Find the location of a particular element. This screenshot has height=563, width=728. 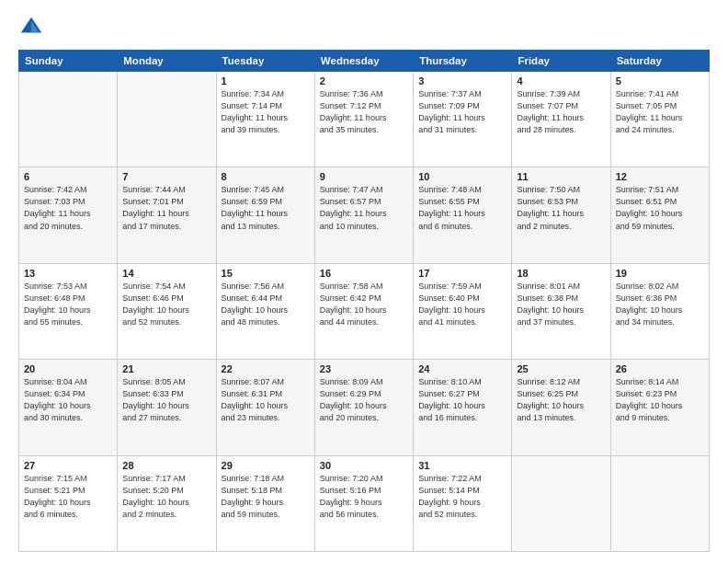

day-info: Sunrise: 8:14 AM Sunset: 6:23 PM Dayligh… is located at coordinates (660, 400).